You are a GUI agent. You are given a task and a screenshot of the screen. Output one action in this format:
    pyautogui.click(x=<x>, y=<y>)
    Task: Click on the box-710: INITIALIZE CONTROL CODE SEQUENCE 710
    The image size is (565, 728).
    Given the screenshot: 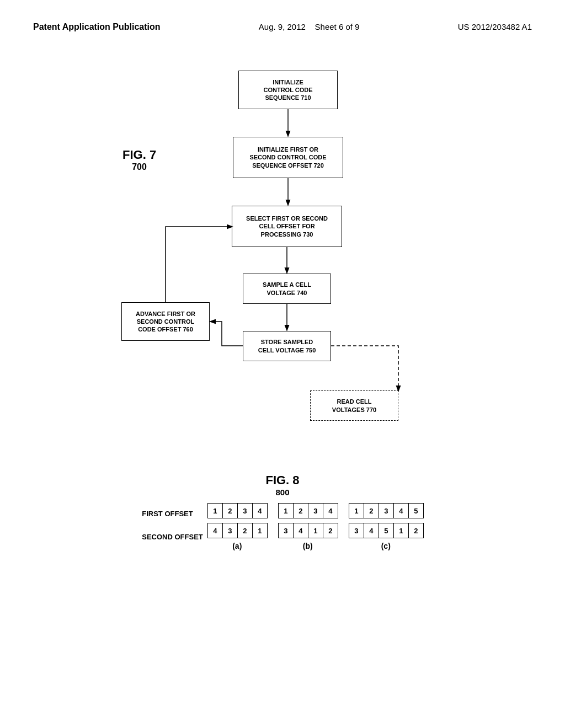 What is the action you would take?
    pyautogui.click(x=288, y=90)
    